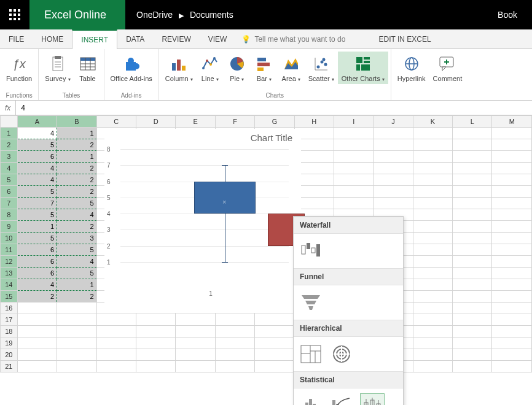 The height and width of the screenshot is (405, 532). I want to click on cell-B9: 2, so click(77, 227).